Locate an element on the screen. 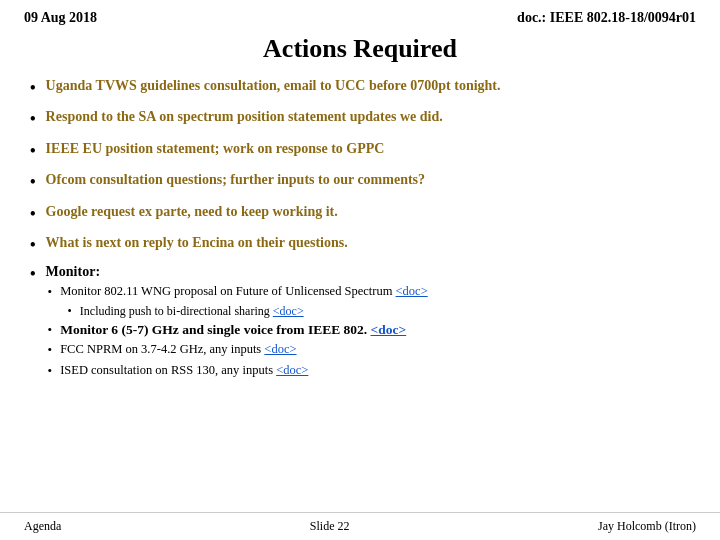  header-date: 09 Aug 2018 is located at coordinates (60, 18).